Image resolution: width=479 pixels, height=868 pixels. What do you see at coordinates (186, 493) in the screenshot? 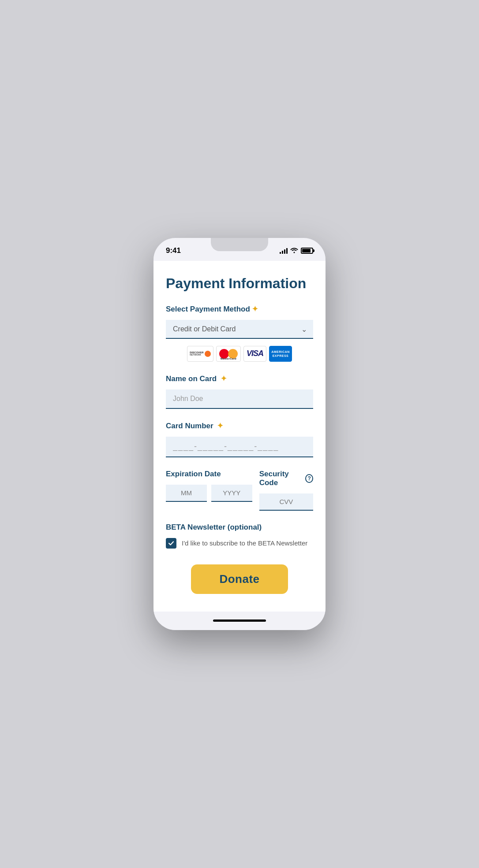
I see `expiry-month-input` at bounding box center [186, 493].